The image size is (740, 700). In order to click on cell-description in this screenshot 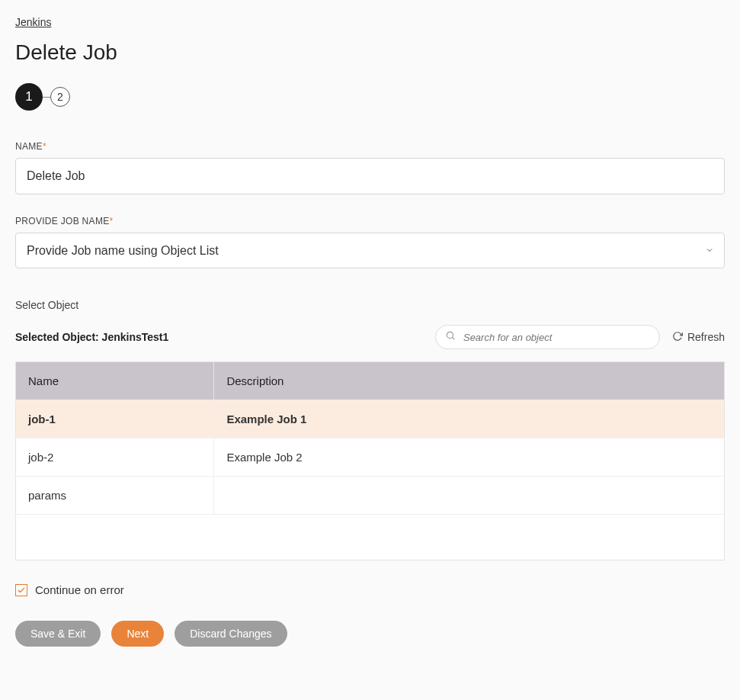, I will do `click(469, 496)`.